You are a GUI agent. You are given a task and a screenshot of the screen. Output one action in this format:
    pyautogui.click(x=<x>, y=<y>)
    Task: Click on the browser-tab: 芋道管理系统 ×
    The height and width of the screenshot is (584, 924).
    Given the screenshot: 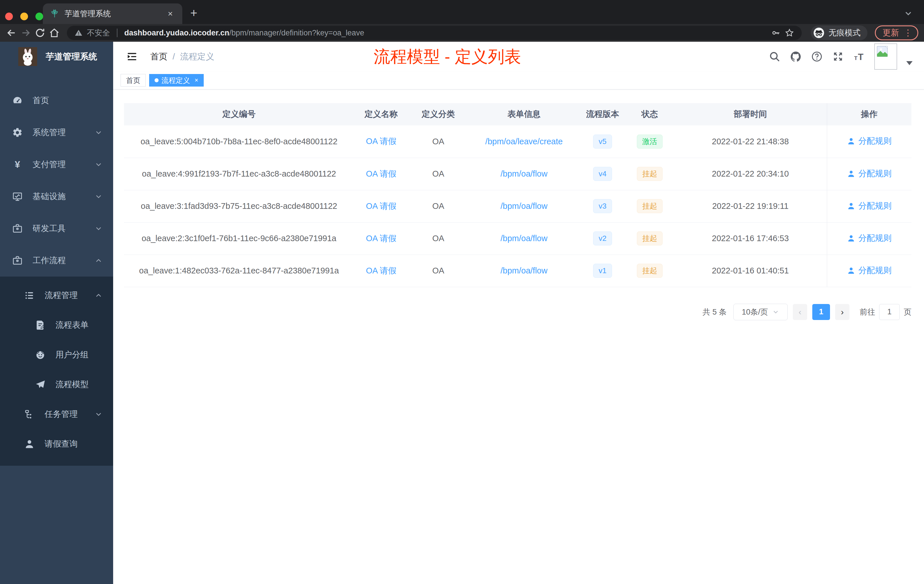 What is the action you would take?
    pyautogui.click(x=113, y=14)
    